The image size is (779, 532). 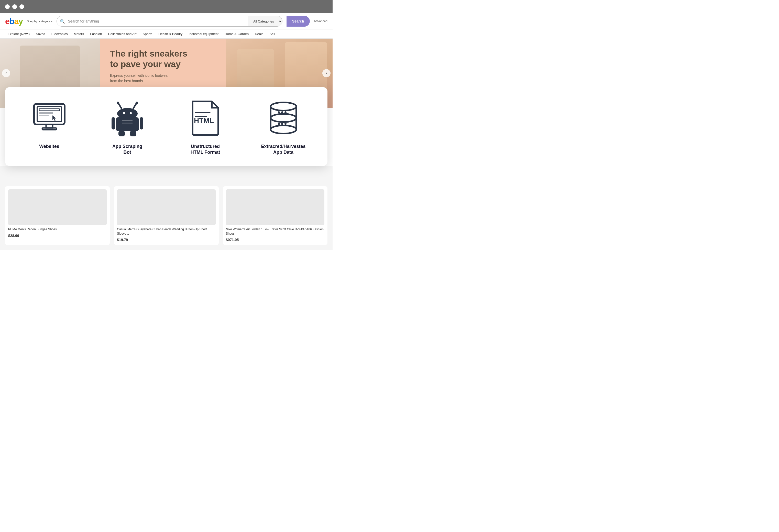 I want to click on product-grid: PUMA Men's Redon Bungee Shoes $28.99 Cas…, so click(x=166, y=216).